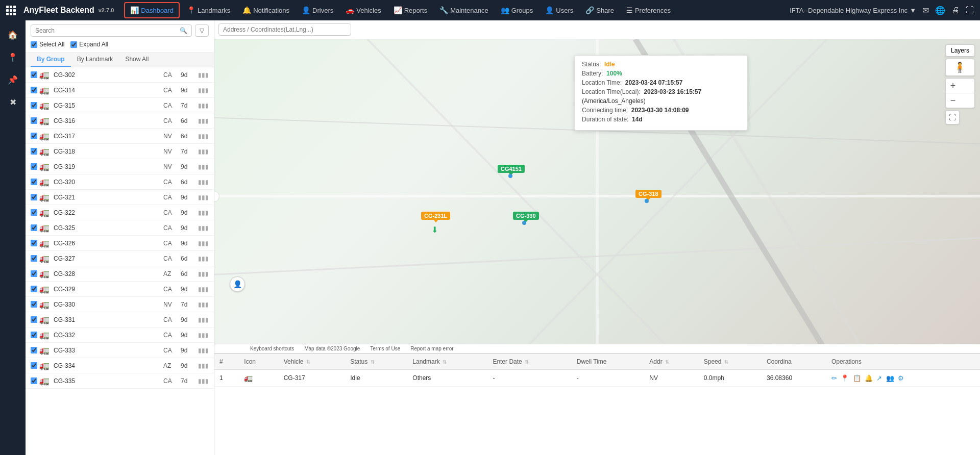  Describe the element at coordinates (188, 289) in the screenshot. I see `vehicle-age: 9d` at that location.